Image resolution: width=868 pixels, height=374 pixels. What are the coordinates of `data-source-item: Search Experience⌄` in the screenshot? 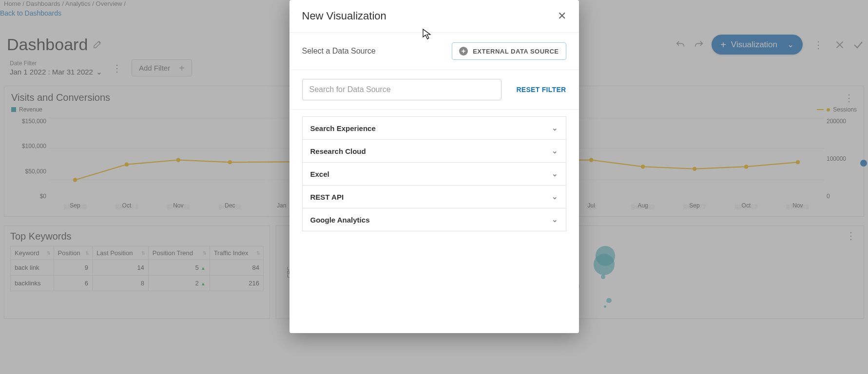 It's located at (434, 128).